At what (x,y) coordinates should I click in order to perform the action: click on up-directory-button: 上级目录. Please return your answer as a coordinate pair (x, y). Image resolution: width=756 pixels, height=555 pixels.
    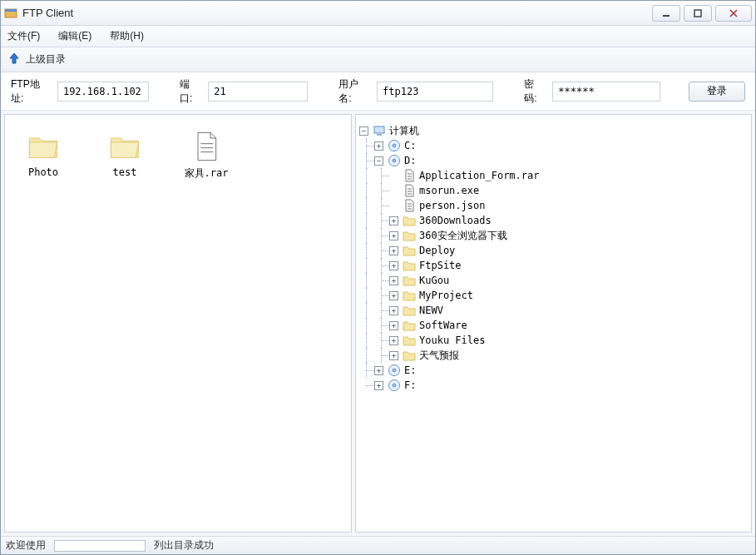
    Looking at the image, I should click on (46, 60).